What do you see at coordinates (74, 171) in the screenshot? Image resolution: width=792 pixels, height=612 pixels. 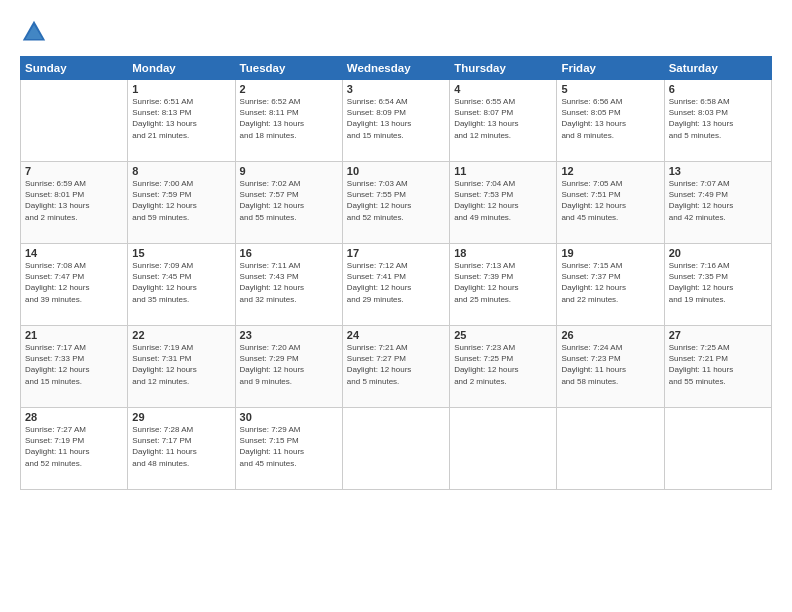 I see `day-number: 7` at bounding box center [74, 171].